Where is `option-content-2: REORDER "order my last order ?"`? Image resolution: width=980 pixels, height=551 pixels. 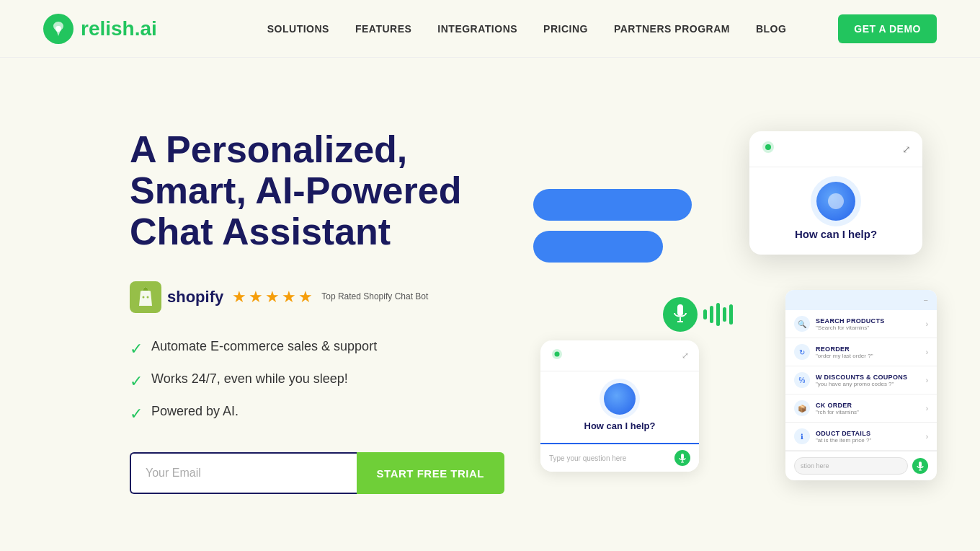
option-content-2: REORDER "order my last order ?" is located at coordinates (868, 352).